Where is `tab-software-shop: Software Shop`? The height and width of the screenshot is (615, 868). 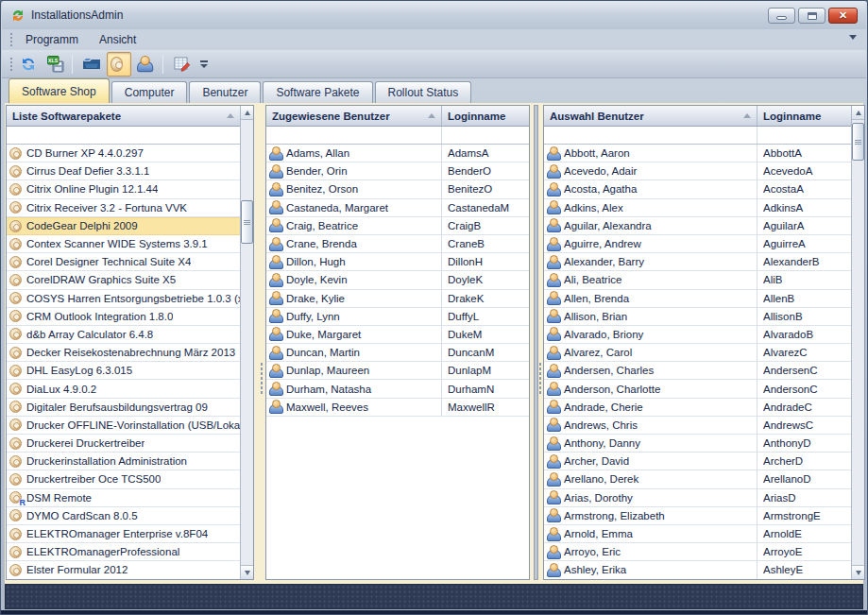
tab-software-shop: Software Shop is located at coordinates (59, 91).